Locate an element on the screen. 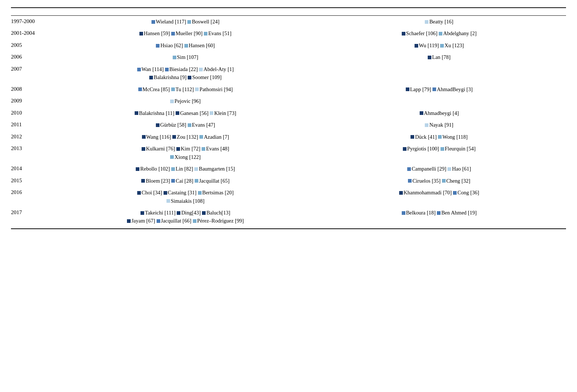 Image resolution: width=577 pixels, height=392 pixels. list-item: Dück [41] is located at coordinates (424, 137).